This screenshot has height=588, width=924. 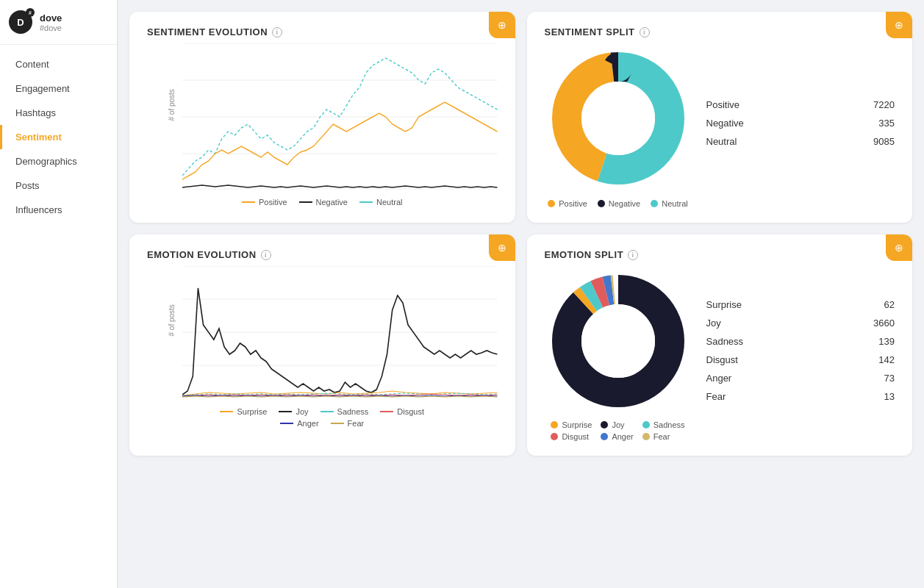 I want to click on emotion-split-donut-area: Surprise Joy Sadness Disgust, so click(x=720, y=354).